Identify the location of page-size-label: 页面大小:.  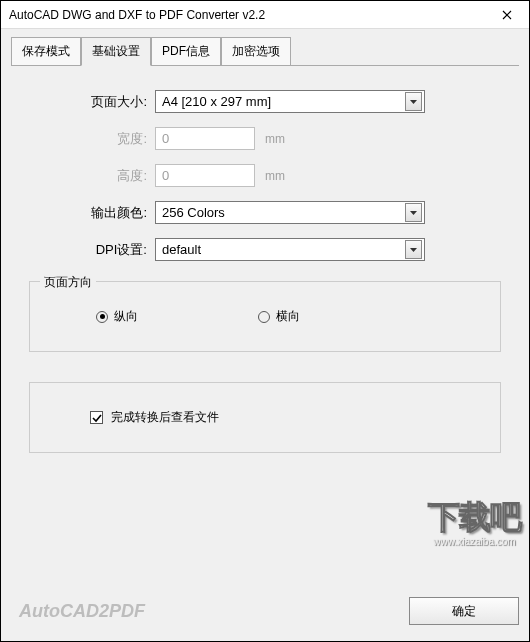
(90, 102).